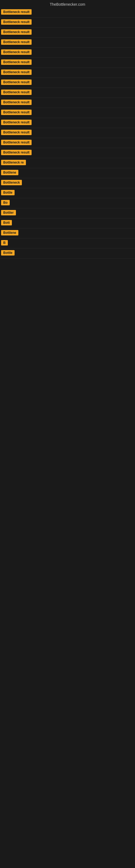  Describe the element at coordinates (68, 183) in the screenshot. I see `result-row: Bottleneck` at that location.